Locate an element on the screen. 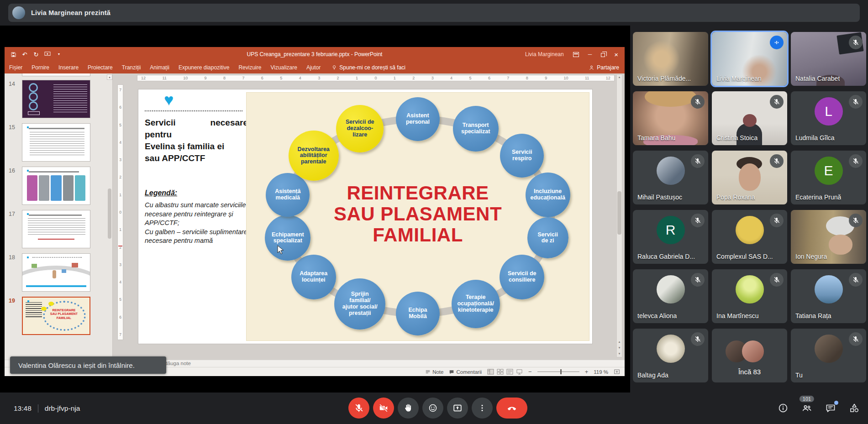  menu-inserare: Inserare is located at coordinates (68, 68).